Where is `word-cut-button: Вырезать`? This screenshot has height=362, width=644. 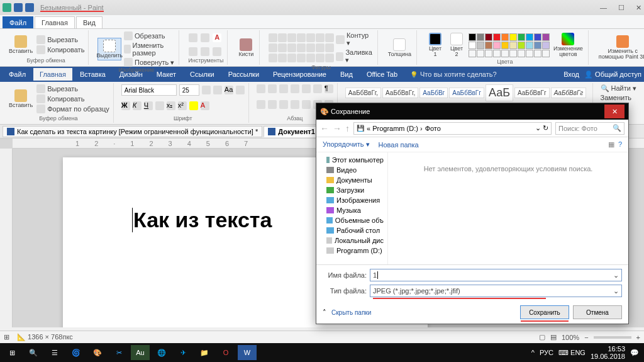
word-cut-button: Вырезать is located at coordinates (73, 89).